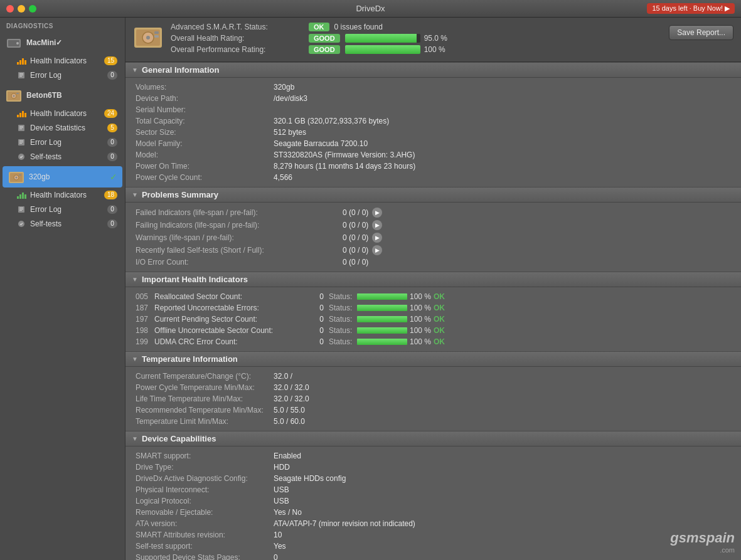 The width and height of the screenshot is (741, 560). I want to click on maximize-button, so click(33, 9).